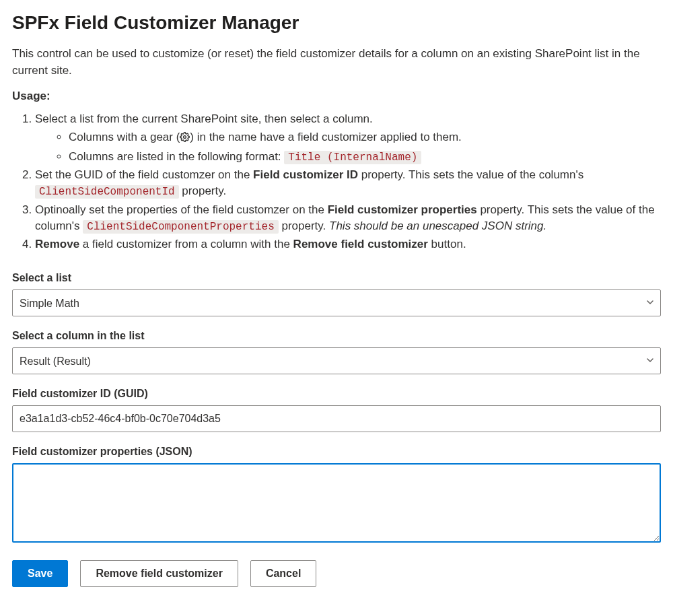  I want to click on select-list-label: Select a list, so click(336, 278).